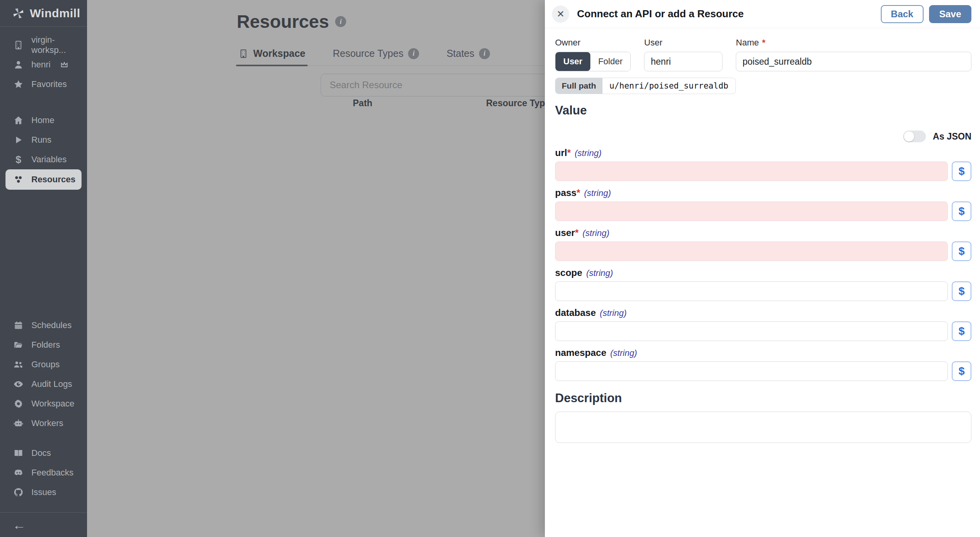 The image size is (980, 537). What do you see at coordinates (44, 120) in the screenshot?
I see `sidebar-item-home: Home` at bounding box center [44, 120].